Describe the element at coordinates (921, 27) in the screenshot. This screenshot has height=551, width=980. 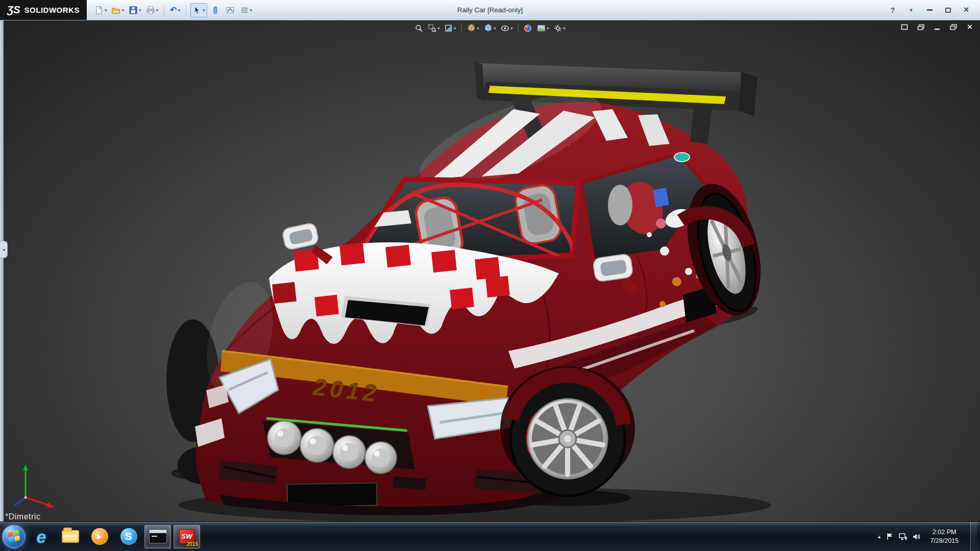
I see `doc-cascade-button` at that location.